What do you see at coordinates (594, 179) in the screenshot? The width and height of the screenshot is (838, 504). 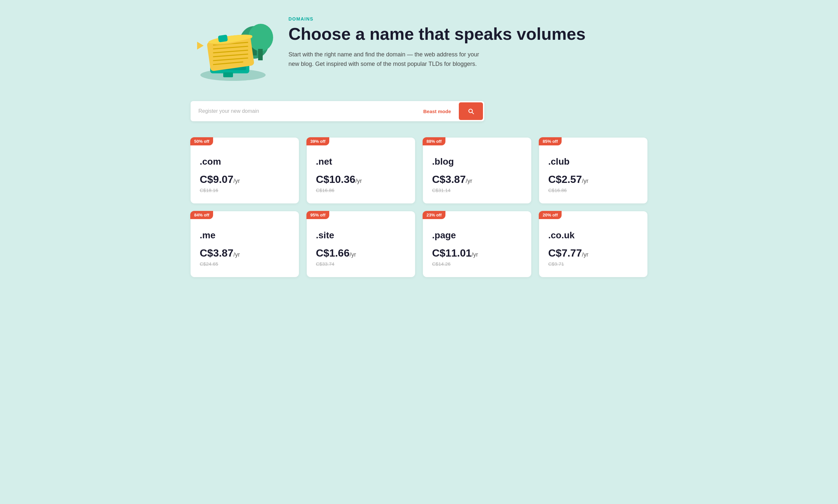 I see `current-price: C$2.57/yr` at bounding box center [594, 179].